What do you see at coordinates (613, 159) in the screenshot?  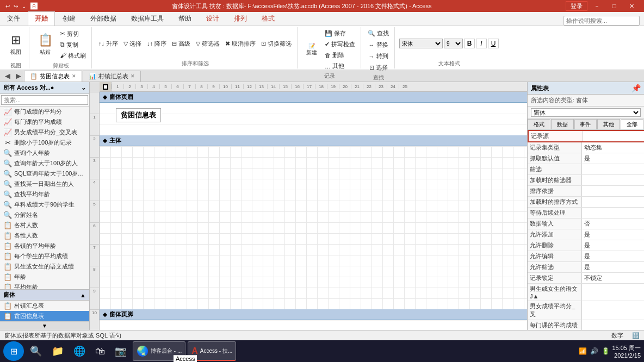 I see `props-val-2: 是` at bounding box center [613, 159].